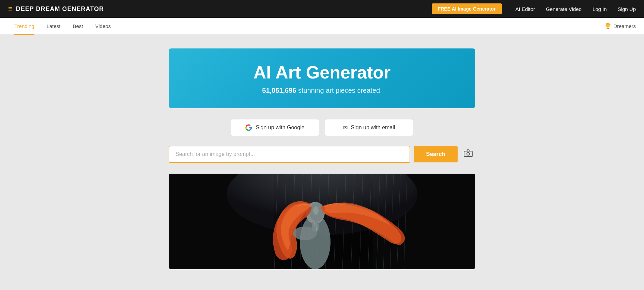  I want to click on signup-google-label: Sign up with Google, so click(280, 128).